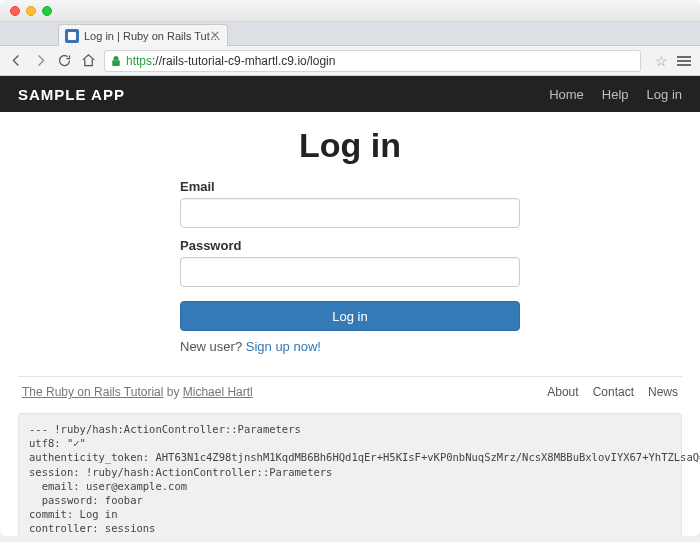 The width and height of the screenshot is (700, 542). I want to click on password-label: Password, so click(350, 246).